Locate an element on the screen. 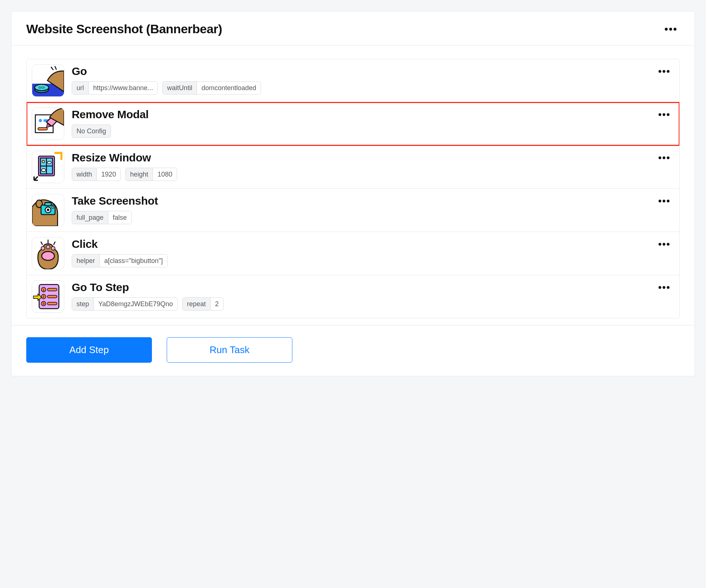 Image resolution: width=706 pixels, height=588 pixels. param-value: 1920 is located at coordinates (109, 174).